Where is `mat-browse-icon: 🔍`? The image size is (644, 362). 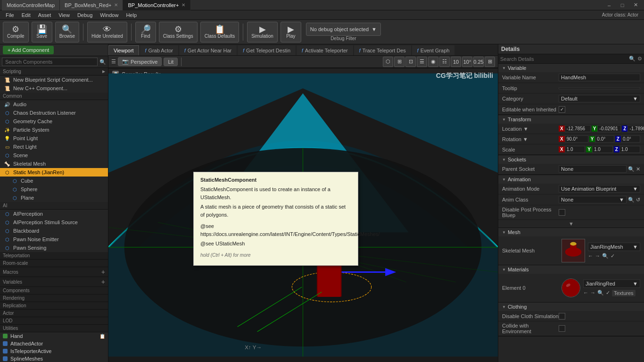 mat-browse-icon: 🔍 is located at coordinates (601, 293).